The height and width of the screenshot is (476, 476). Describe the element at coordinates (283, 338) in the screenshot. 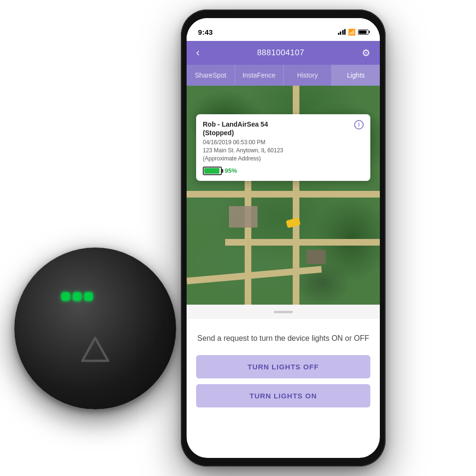

I see `lights-description: Send a request to turn the device lights…` at that location.